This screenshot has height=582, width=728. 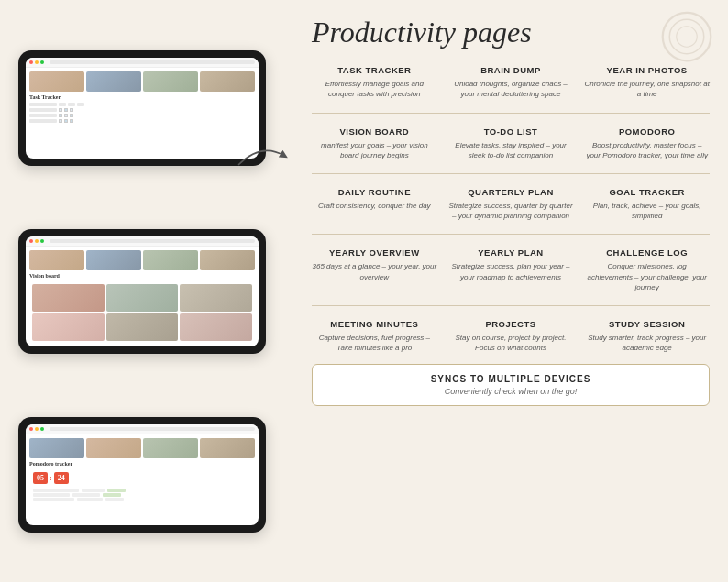 What do you see at coordinates (142, 108) in the screenshot?
I see `tablet-screen-1: Task Tracker` at bounding box center [142, 108].